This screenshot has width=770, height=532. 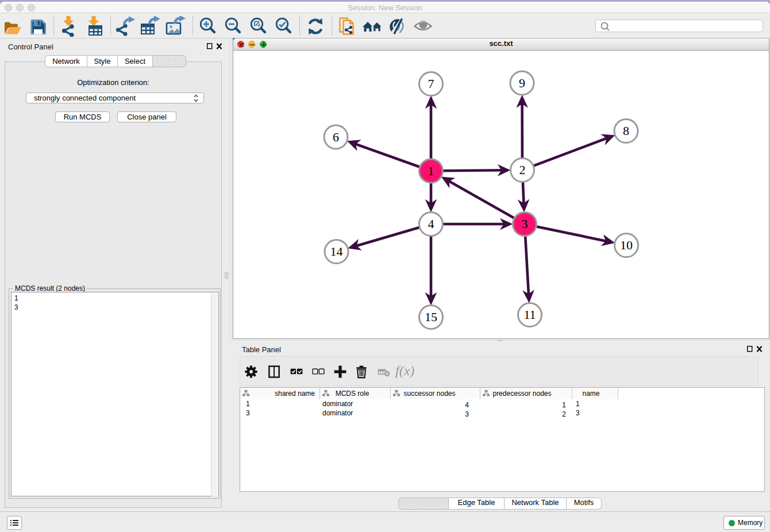 What do you see at coordinates (525, 224) in the screenshot?
I see `svg-text: 3` at bounding box center [525, 224].